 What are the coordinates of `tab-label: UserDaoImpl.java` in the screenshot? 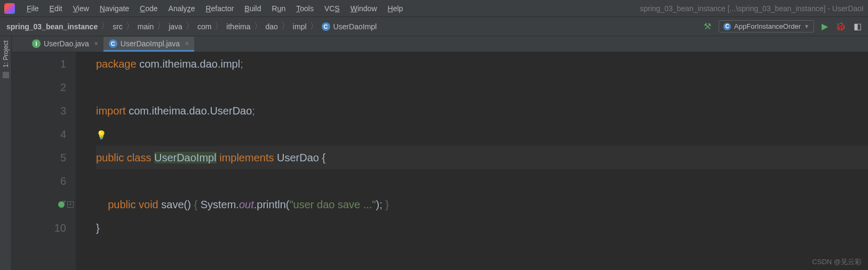 It's located at (150, 44).